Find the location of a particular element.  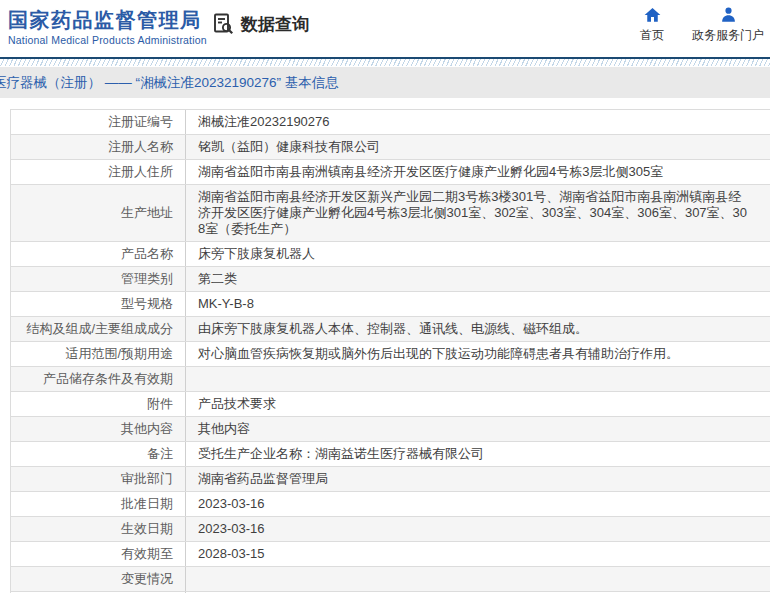

top-nav: 首页 政务服务门户 is located at coordinates (702, 25).